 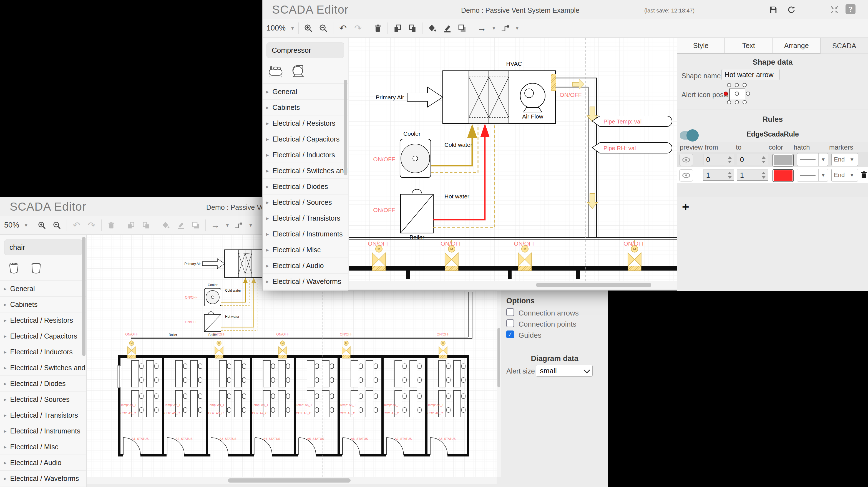 I want to click on zoom-level: 50%, so click(x=11, y=225).